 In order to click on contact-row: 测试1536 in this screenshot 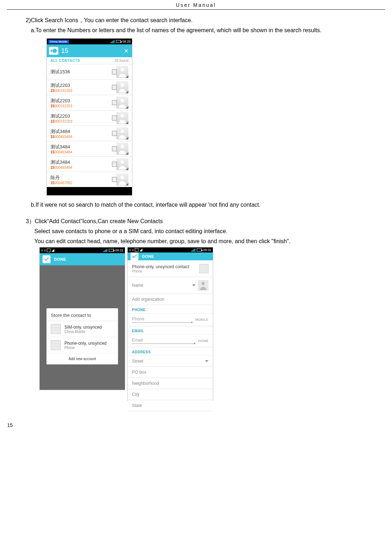, I will do `click(89, 72)`.